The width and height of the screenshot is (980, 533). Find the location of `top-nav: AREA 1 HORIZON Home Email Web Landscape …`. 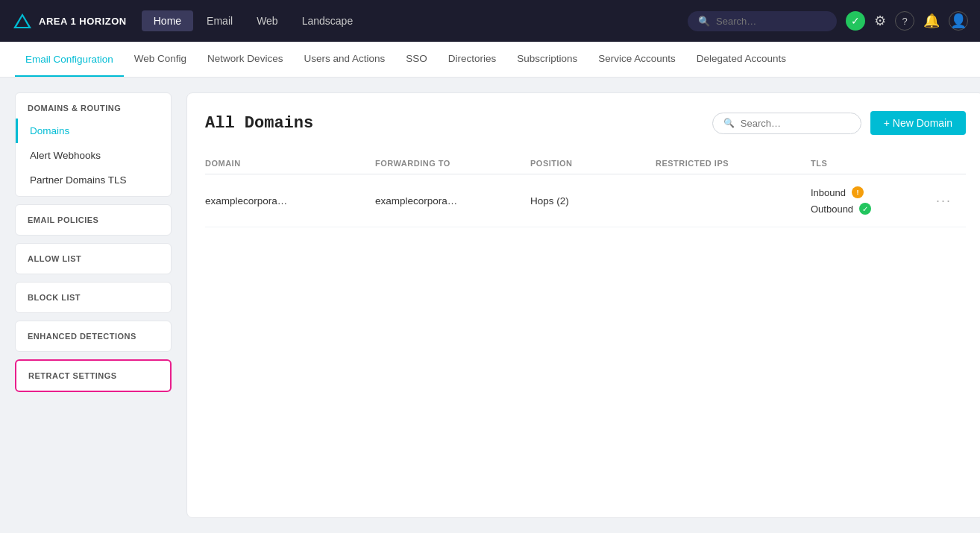

top-nav: AREA 1 HORIZON Home Email Web Landscape … is located at coordinates (490, 21).